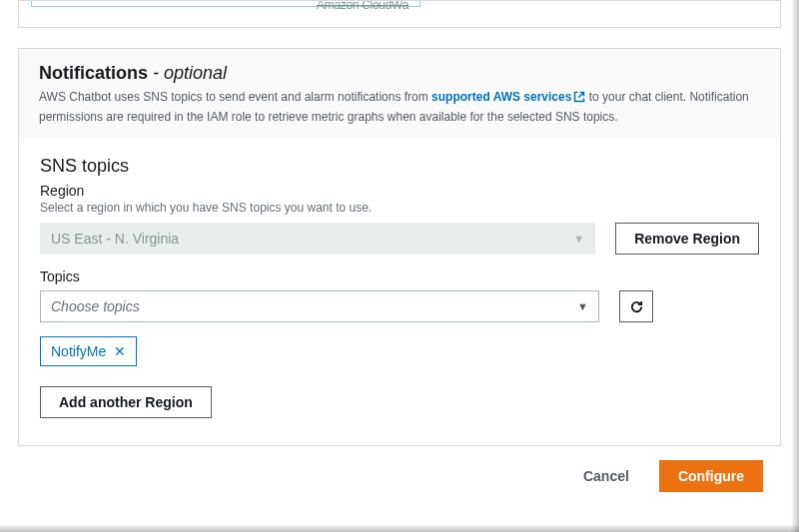  I want to click on supported-services-link: supported AWS services, so click(508, 97).